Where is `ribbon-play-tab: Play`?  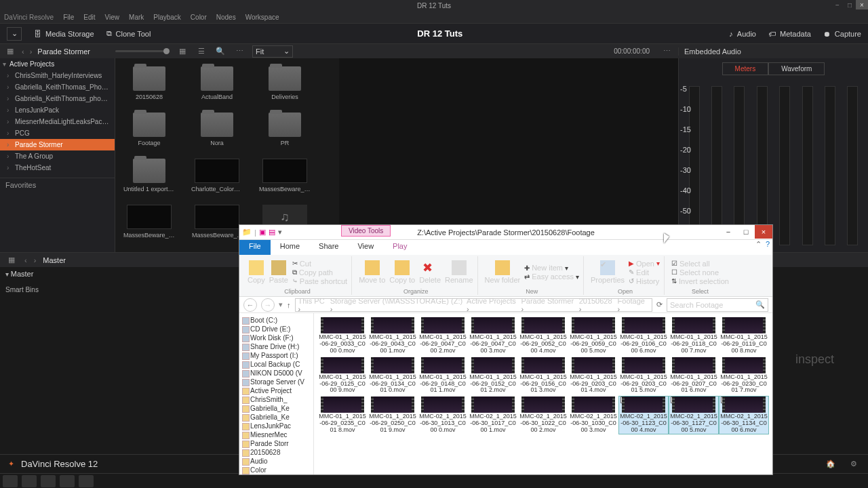 ribbon-play-tab: Play is located at coordinates (400, 247).